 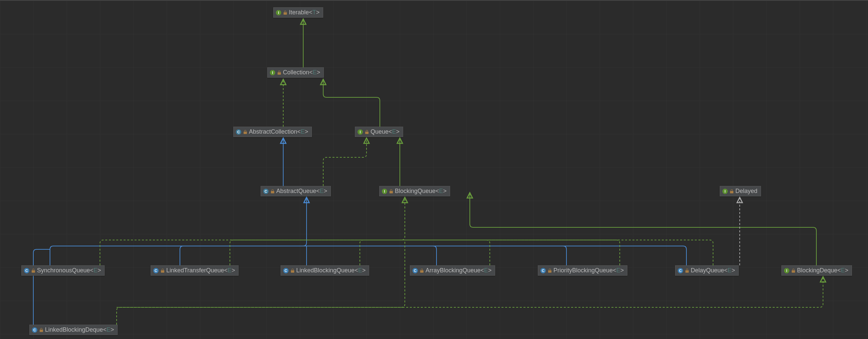 I want to click on node-delay-queue: C DelayQueue<E>, so click(x=707, y=270).